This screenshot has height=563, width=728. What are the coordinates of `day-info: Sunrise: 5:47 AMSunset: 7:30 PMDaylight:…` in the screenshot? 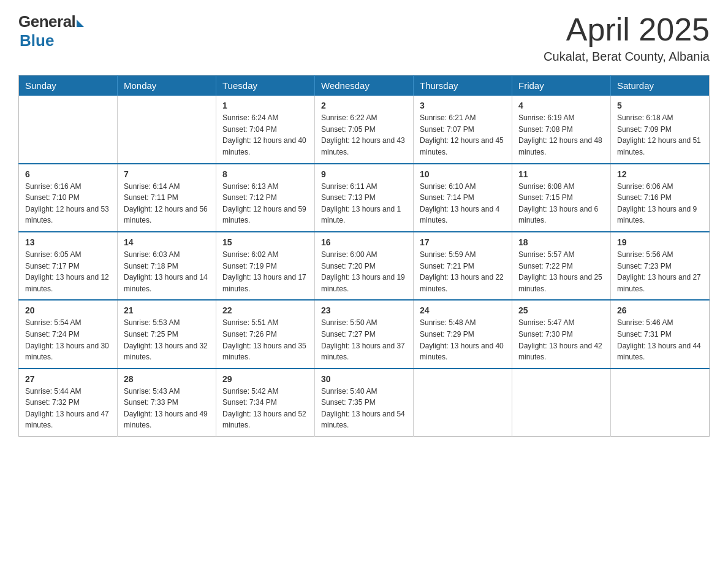 It's located at (561, 340).